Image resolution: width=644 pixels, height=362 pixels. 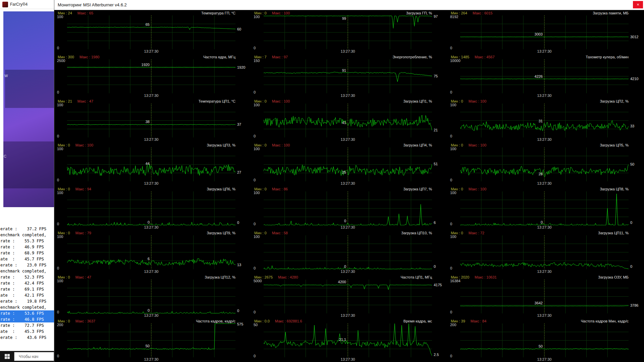 What do you see at coordinates (27, 259) in the screenshot?
I see `console-line: ate : 45.7 FPS` at bounding box center [27, 259].